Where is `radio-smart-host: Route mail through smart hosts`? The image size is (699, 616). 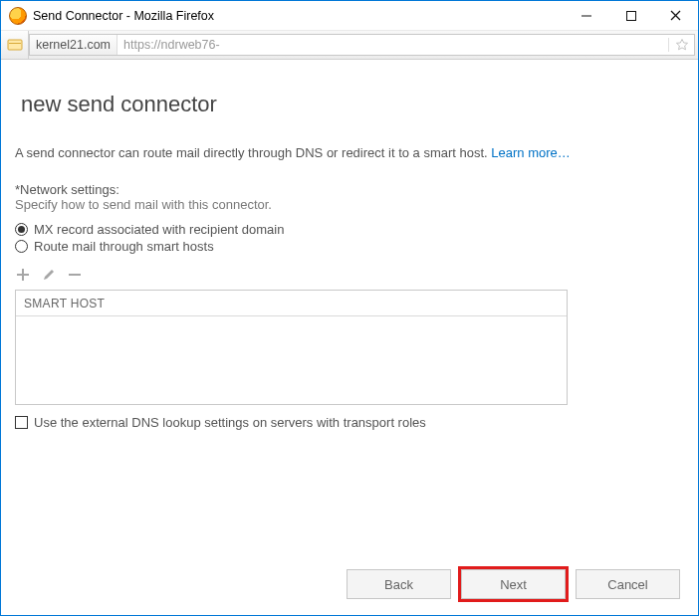
radio-smart-host: Route mail through smart hosts is located at coordinates (350, 247).